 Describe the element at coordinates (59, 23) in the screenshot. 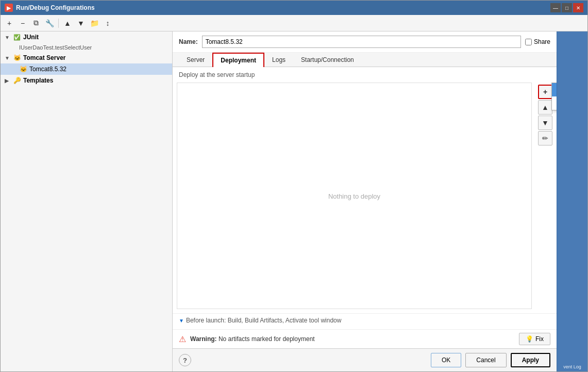

I see `toolbar-separator` at that location.